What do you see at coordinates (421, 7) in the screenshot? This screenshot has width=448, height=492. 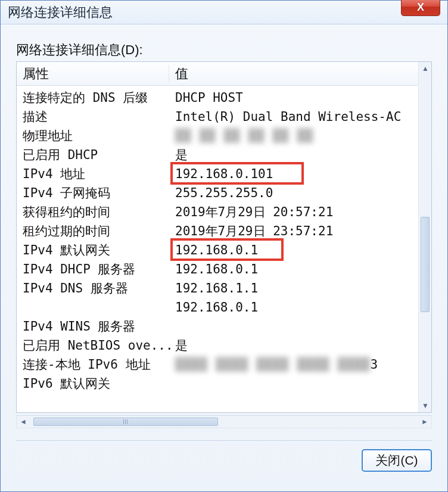 I see `close-icon: X` at bounding box center [421, 7].